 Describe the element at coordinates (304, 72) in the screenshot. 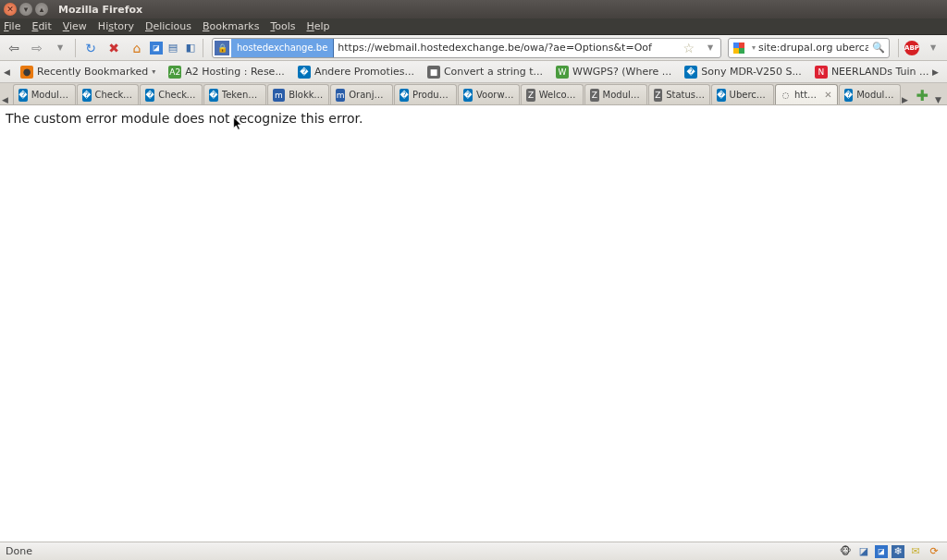

I see `bookmark-favicon: �` at that location.